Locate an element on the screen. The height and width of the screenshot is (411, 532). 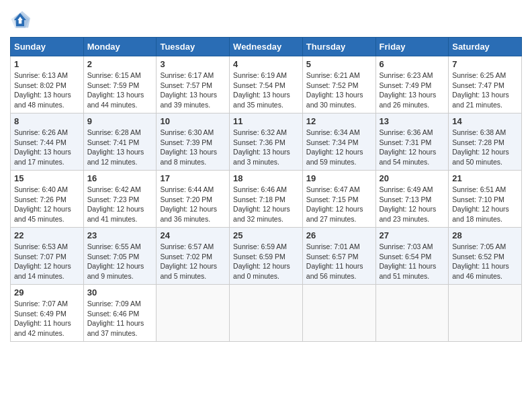
day-info: Sunrise: 6:15 AMSunset: 7:59 PMDaylight:… is located at coordinates (120, 90).